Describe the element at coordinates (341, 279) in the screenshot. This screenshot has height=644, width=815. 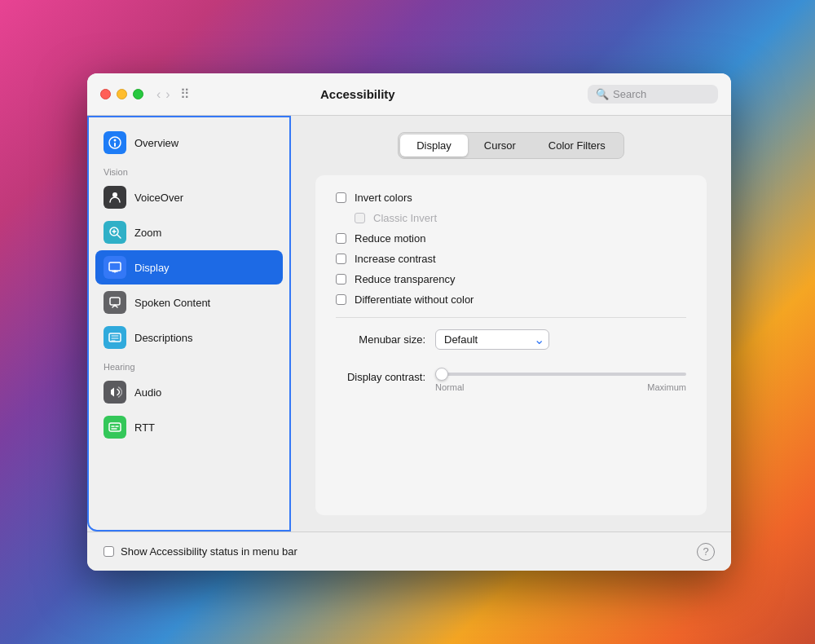
I see `reduce-transparency-checkbox` at that location.